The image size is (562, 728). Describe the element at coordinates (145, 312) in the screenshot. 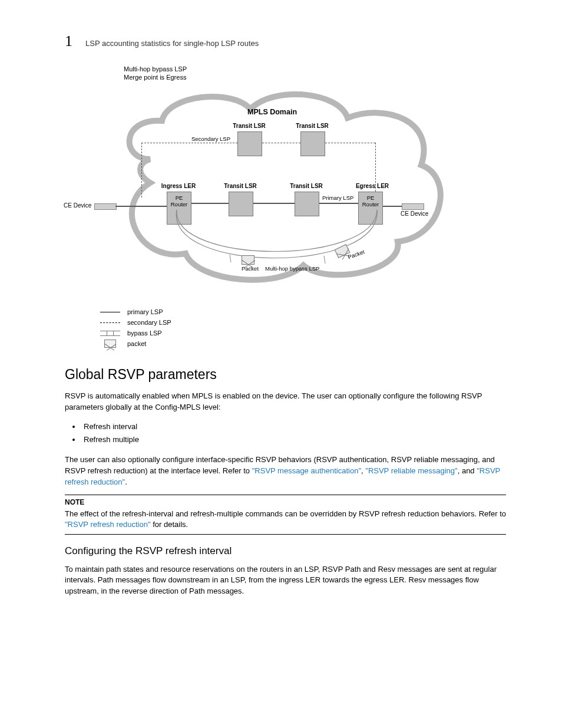

I see `legend-primary-label: primary LSP` at that location.